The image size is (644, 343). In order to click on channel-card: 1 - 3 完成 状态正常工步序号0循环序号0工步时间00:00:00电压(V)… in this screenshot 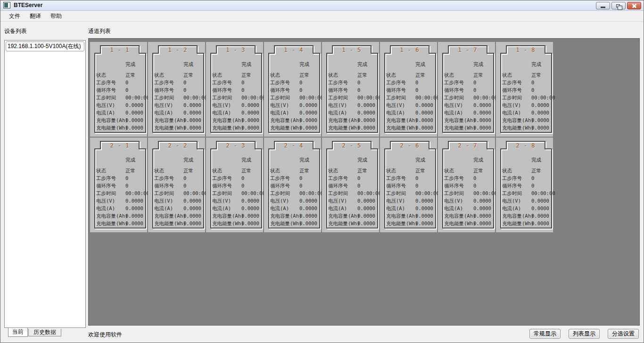, I will do `click(235, 90)`.